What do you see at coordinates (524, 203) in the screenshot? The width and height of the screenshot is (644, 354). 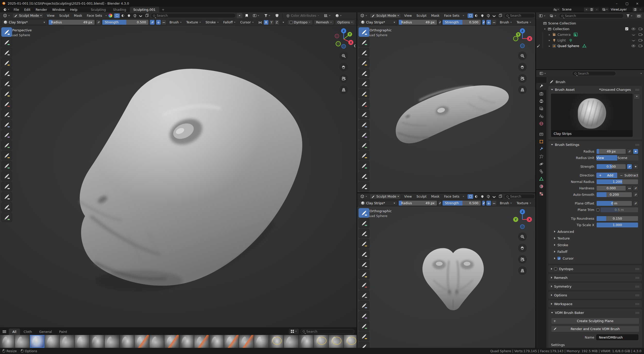 I see `brush-menu-dropdown: Texture` at bounding box center [524, 203].